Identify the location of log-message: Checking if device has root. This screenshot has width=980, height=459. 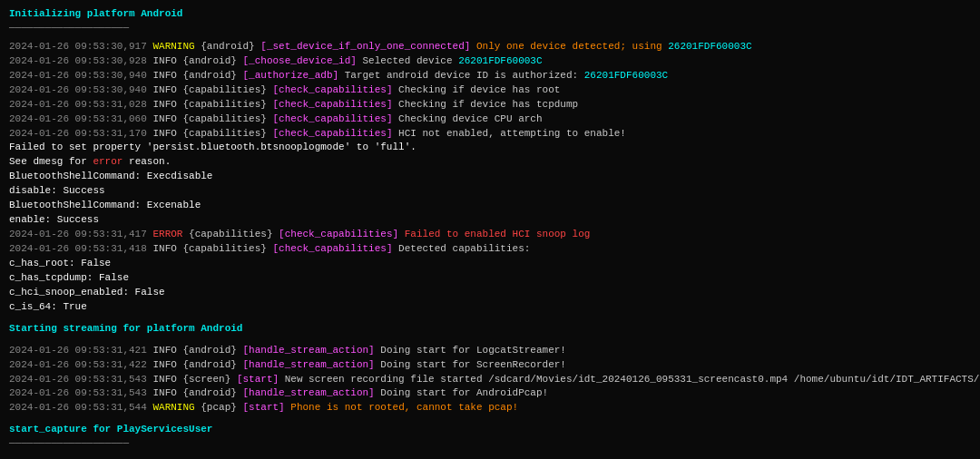
(477, 90).